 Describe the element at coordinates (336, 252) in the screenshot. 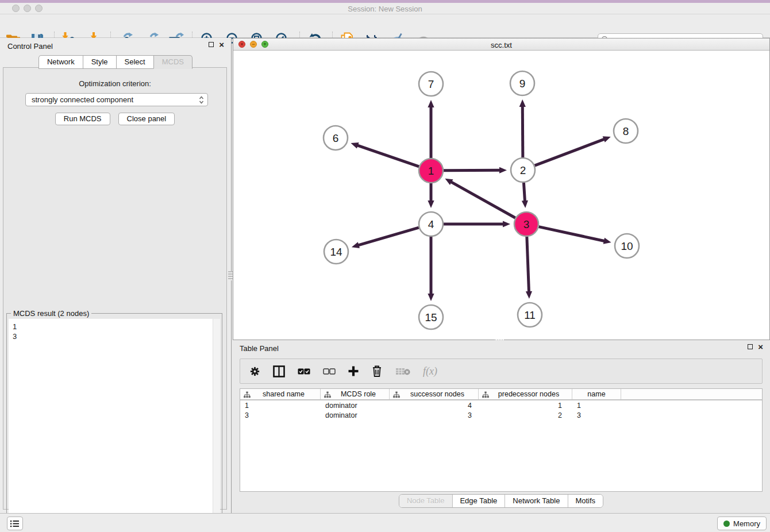

I see `svg-text: 14` at that location.